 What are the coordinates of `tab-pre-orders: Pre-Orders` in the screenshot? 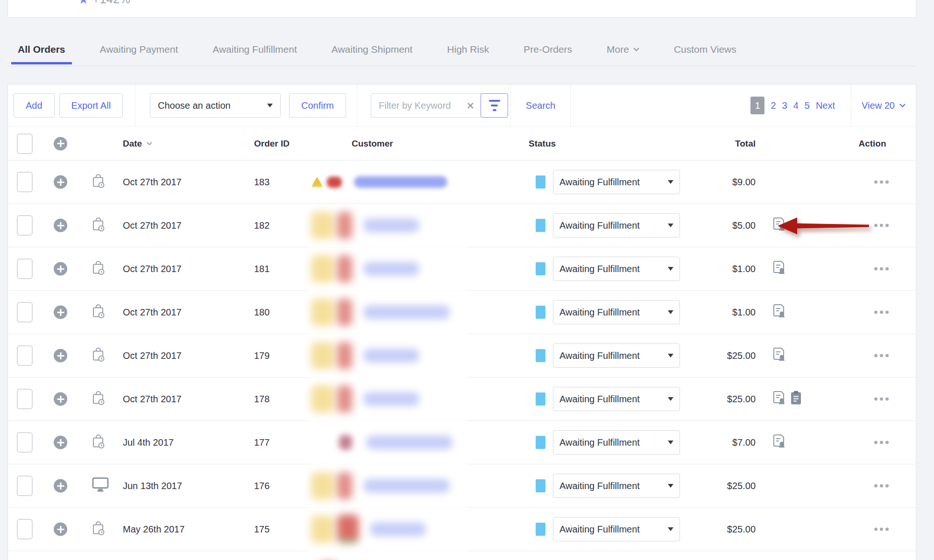 It's located at (548, 49).